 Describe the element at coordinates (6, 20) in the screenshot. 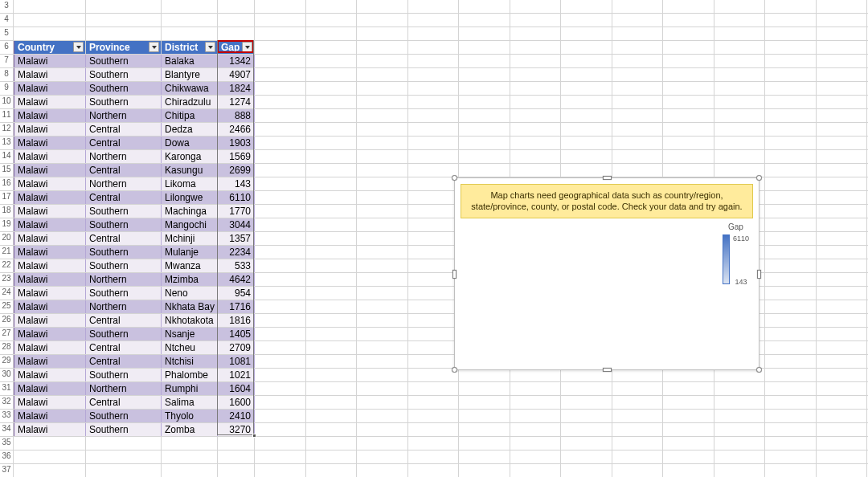

I see `row-header: 4` at that location.